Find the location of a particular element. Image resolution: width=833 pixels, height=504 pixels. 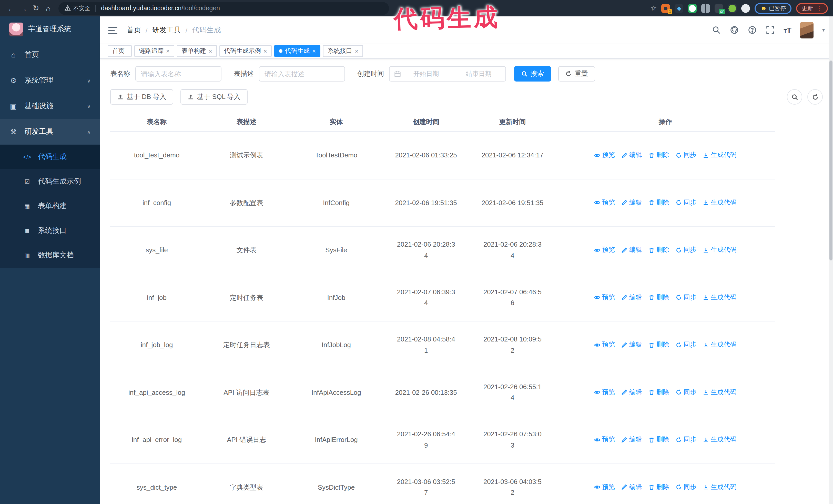

toggle-search-button is located at coordinates (794, 97).